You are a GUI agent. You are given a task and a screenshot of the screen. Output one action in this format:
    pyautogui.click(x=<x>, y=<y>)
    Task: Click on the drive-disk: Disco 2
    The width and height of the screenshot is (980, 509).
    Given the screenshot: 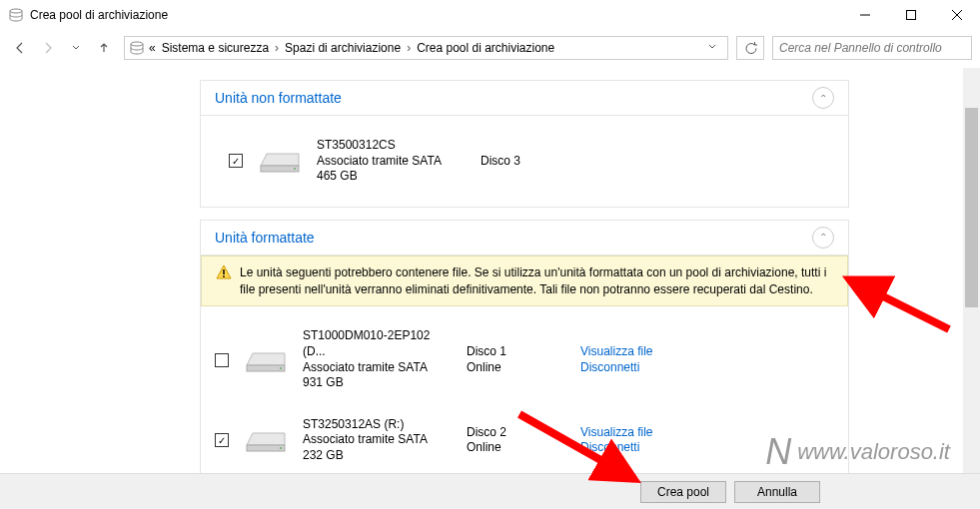 What is the action you would take?
    pyautogui.click(x=516, y=433)
    